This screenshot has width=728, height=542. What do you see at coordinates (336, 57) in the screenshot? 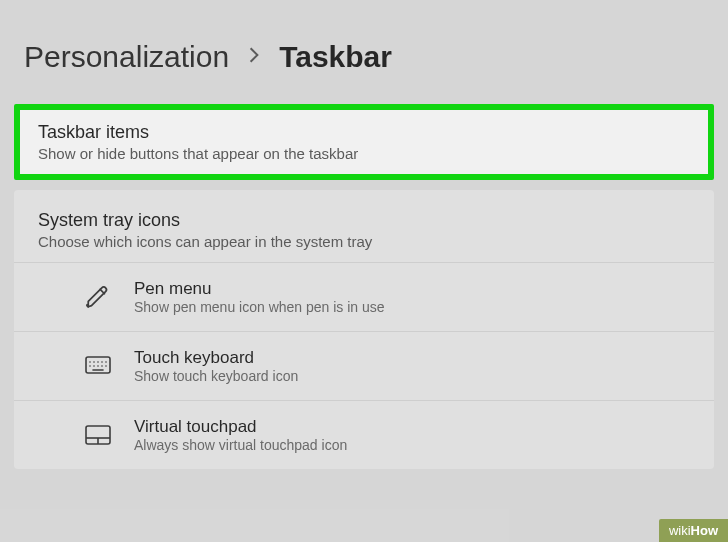
I see `breadcrumb-current: Taskbar` at bounding box center [336, 57].